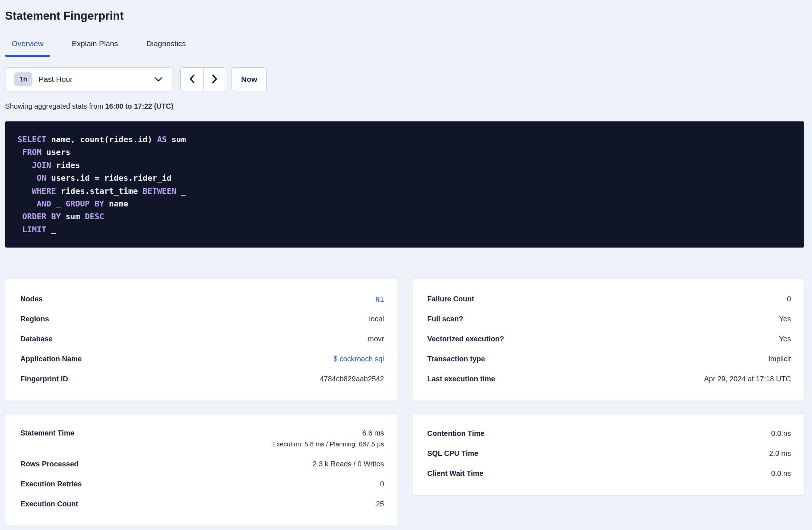 This screenshot has height=530, width=812. What do you see at coordinates (609, 473) in the screenshot?
I see `stat-row-client-wait-time: Client Wait Time0.0 ns` at bounding box center [609, 473].